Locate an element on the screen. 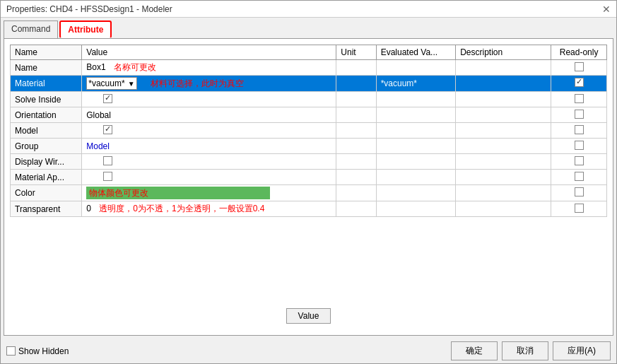 Image resolution: width=617 pixels, height=364 pixels. dropdown-arrow-icon: ▼ is located at coordinates (131, 83).